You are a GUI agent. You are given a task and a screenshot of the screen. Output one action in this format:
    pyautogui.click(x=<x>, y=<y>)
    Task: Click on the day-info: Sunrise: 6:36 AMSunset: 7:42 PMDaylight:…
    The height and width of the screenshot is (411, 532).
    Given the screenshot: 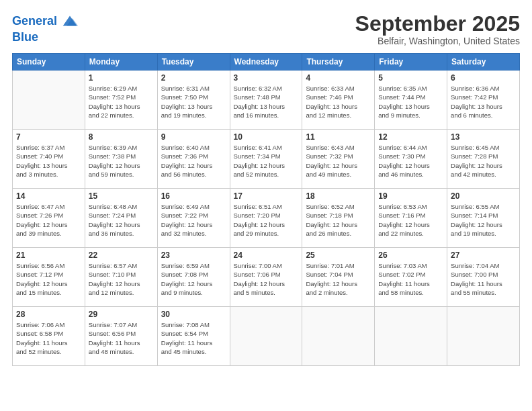 What is the action you would take?
    pyautogui.click(x=484, y=102)
    